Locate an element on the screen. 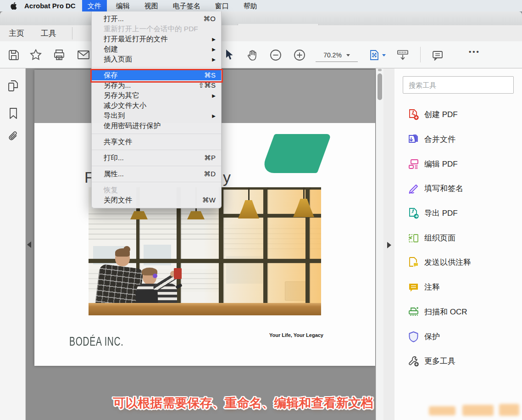 Image resolution: width=522 pixels, height=420 pixels. menu-item-save-as-other: 另存为其它 is located at coordinates (156, 95).